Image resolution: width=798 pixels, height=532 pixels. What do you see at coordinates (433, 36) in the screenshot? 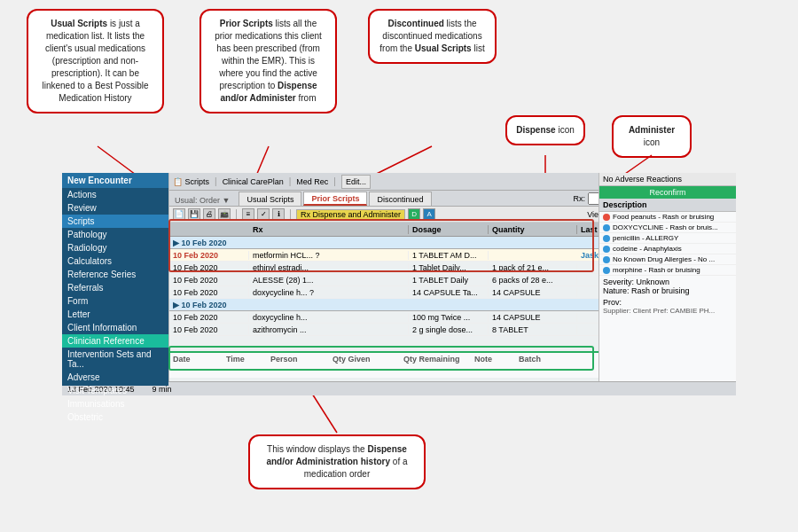
I see `discontinued-bubble: Discontinued lists the discontinued medi…` at bounding box center [433, 36].